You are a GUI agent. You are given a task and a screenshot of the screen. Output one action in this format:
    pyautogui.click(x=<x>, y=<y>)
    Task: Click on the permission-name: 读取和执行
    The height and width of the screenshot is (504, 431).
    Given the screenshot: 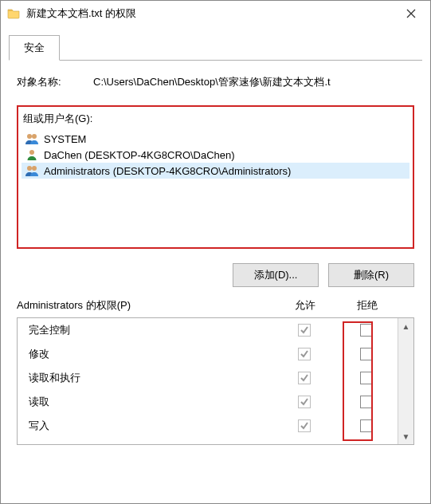 What is the action you would take?
    pyautogui.click(x=151, y=378)
    